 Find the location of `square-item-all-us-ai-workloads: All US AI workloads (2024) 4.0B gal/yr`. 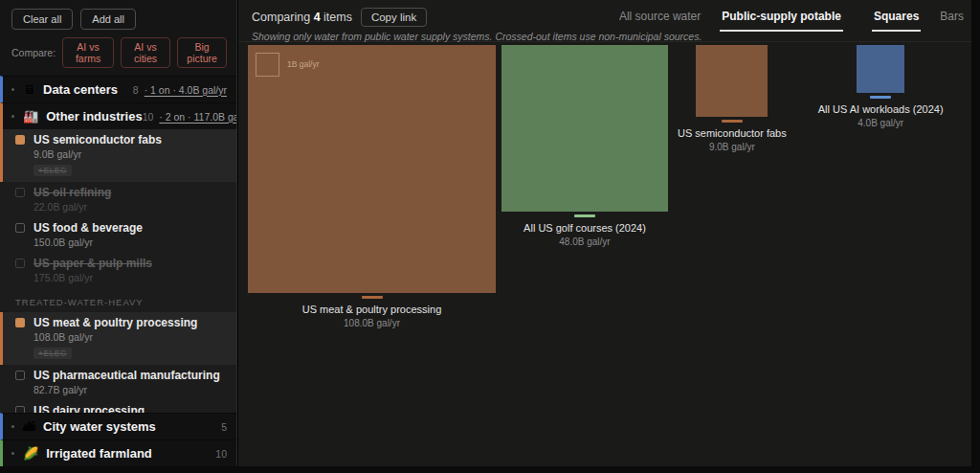

square-item-all-us-ai-workloads: All US AI workloads (2024) 4.0B gal/yr is located at coordinates (880, 86).